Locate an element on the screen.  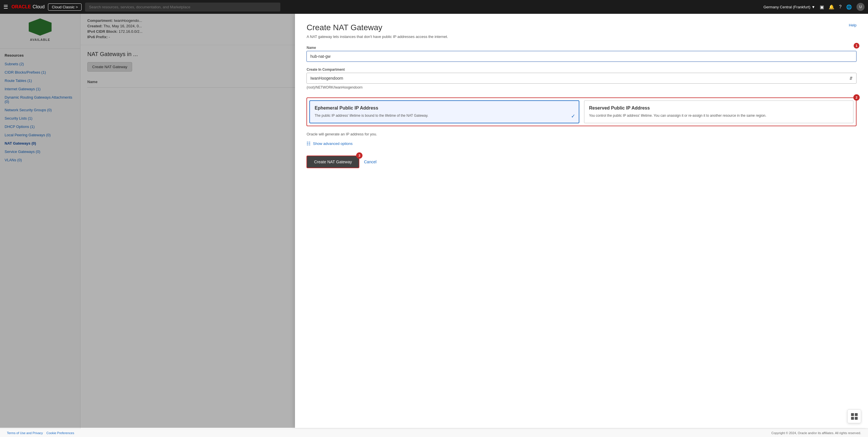
help-icon: ? is located at coordinates (840, 7).